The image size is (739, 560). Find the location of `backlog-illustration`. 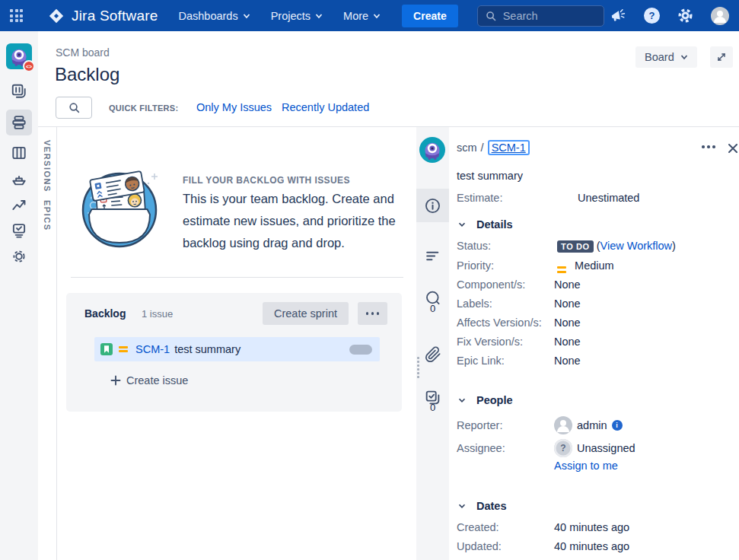

backlog-illustration is located at coordinates (122, 208).